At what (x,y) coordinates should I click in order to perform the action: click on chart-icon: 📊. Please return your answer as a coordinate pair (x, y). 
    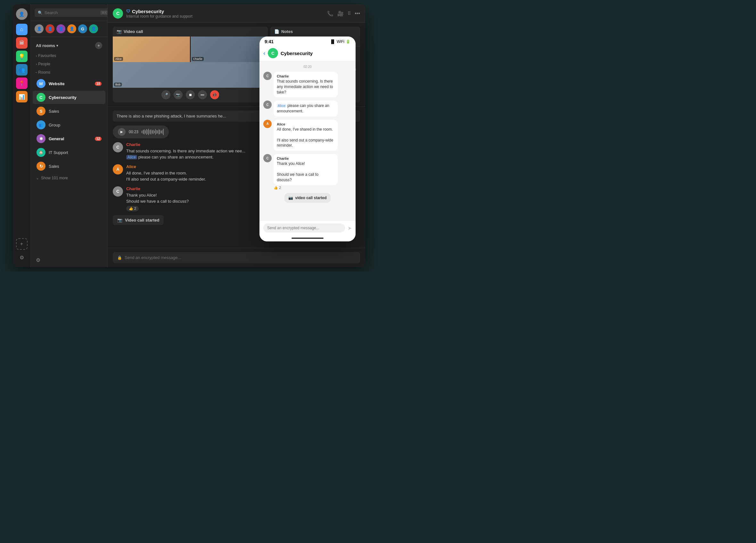
    Looking at the image, I should click on (22, 97).